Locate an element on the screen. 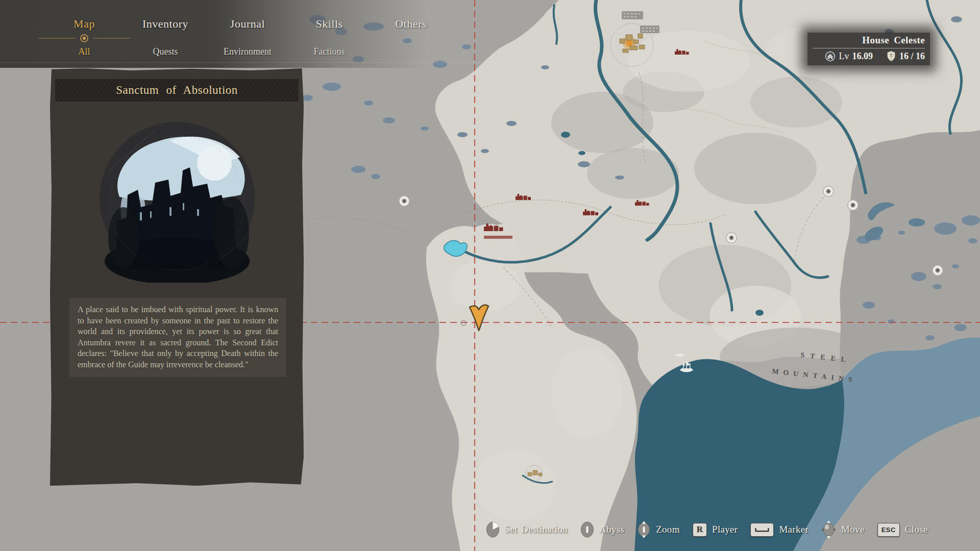 This screenshot has height=551, width=980. control-label: Zoom is located at coordinates (668, 530).